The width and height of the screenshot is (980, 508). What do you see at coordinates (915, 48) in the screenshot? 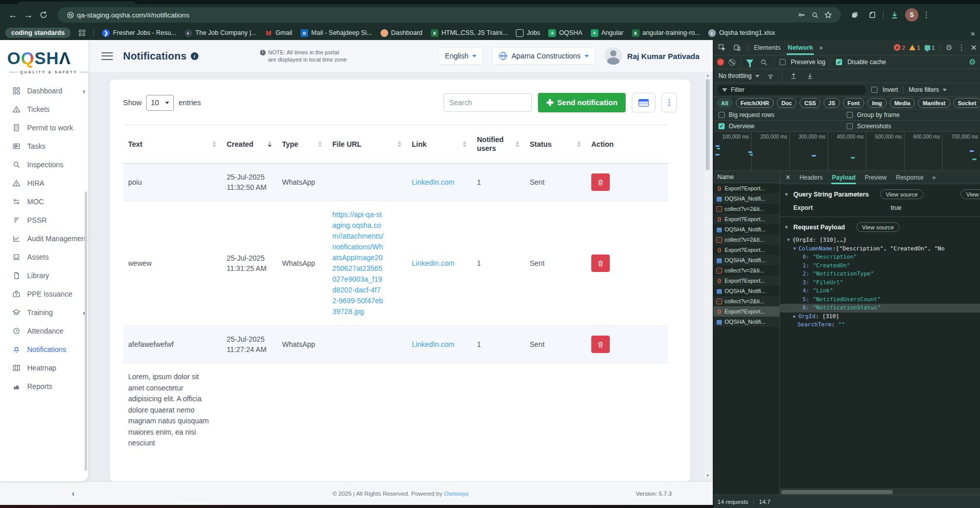
I see `warning-badge: 1` at bounding box center [915, 48].